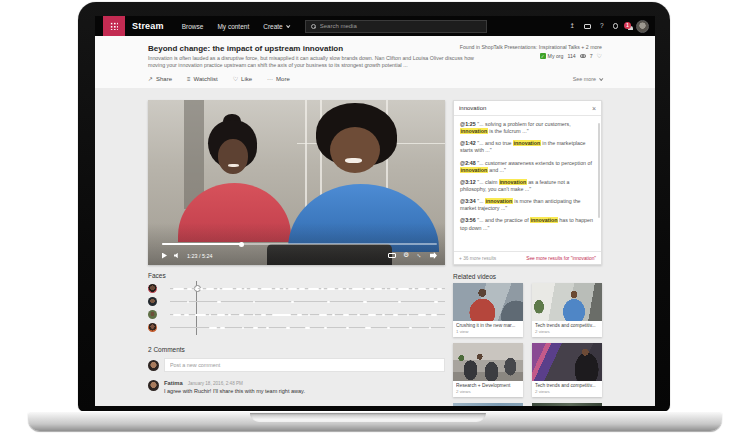  I want to click on watchlist-button: ≡Watchlist, so click(202, 79).